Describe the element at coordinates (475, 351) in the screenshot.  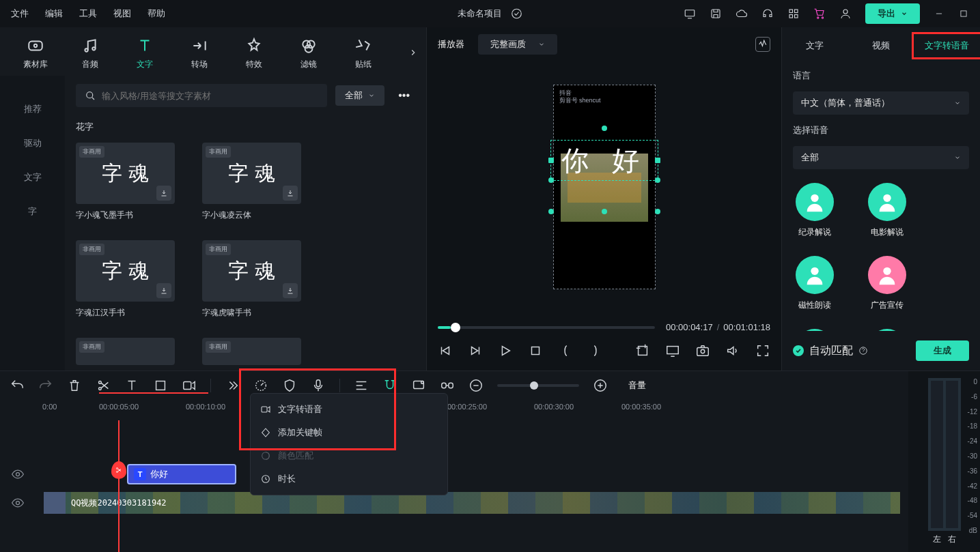
I see `next-frame-button` at that location.